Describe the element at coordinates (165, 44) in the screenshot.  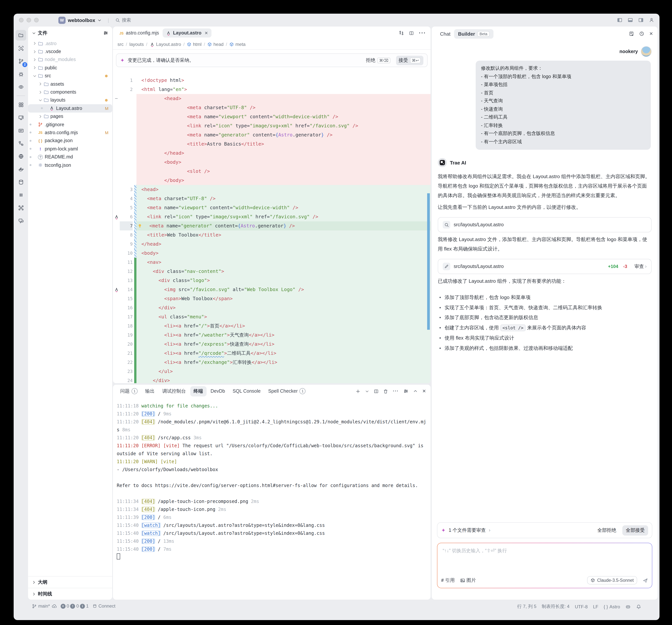
I see `breadcrumb-Layout.astro: Layout.astro` at that location.